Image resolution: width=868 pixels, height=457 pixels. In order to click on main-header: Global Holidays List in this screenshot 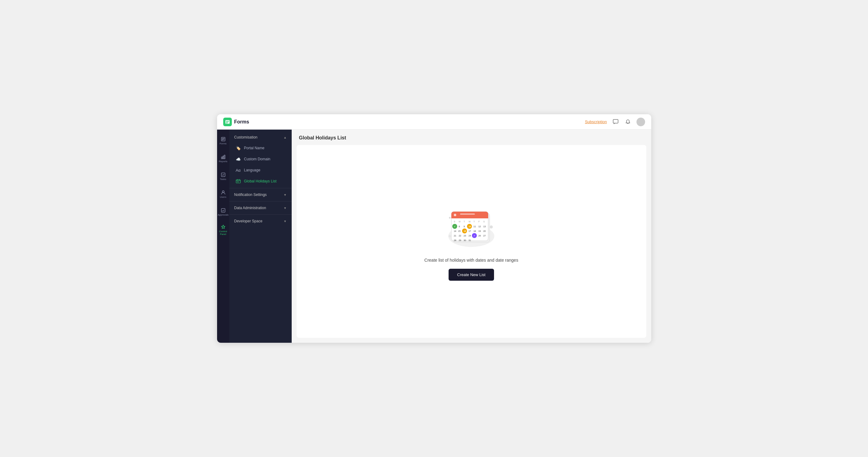, I will do `click(472, 138)`.